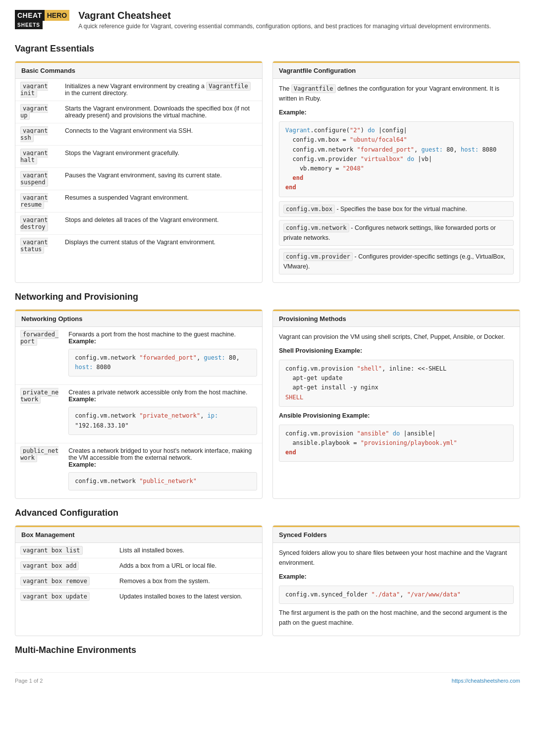 The height and width of the screenshot is (756, 535). What do you see at coordinates (34, 157) in the screenshot?
I see `cmd-code: vagrant halt` at bounding box center [34, 157].